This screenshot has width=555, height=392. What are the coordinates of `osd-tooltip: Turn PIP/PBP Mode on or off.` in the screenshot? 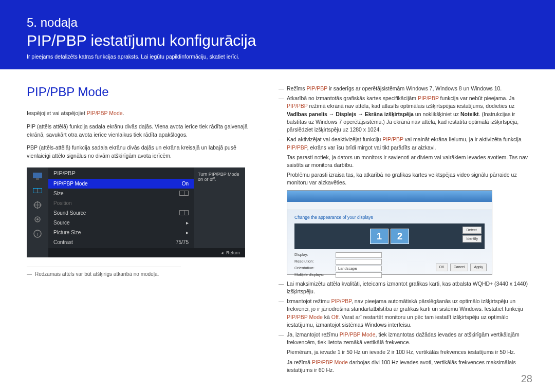 It's located at (219, 213).